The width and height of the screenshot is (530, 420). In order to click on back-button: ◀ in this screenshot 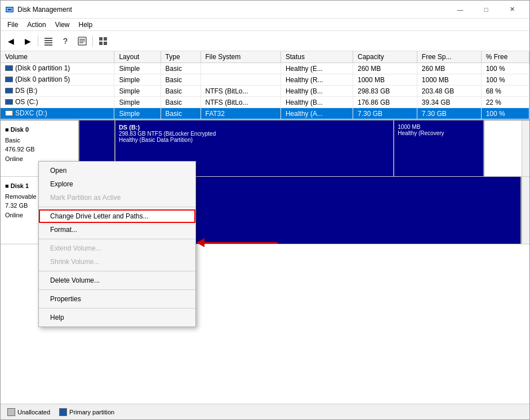, I will do `click(11, 41)`.